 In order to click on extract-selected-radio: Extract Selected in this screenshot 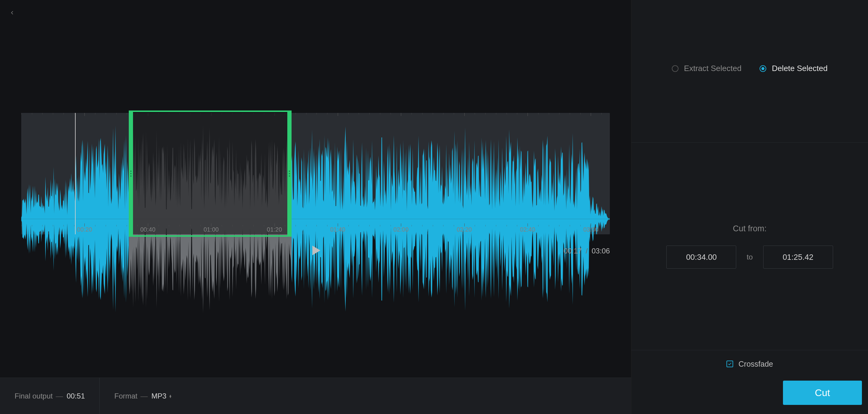, I will do `click(707, 68)`.